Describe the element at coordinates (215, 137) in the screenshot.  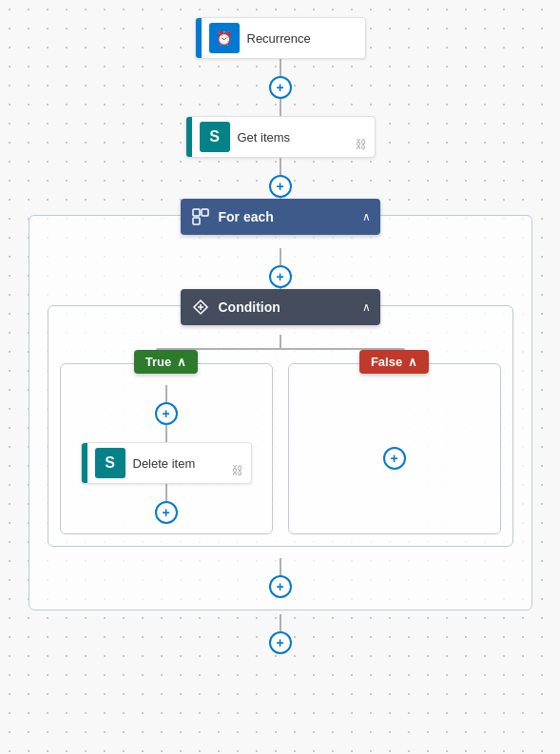
I see `get-items-icon-wrapper: S` at that location.